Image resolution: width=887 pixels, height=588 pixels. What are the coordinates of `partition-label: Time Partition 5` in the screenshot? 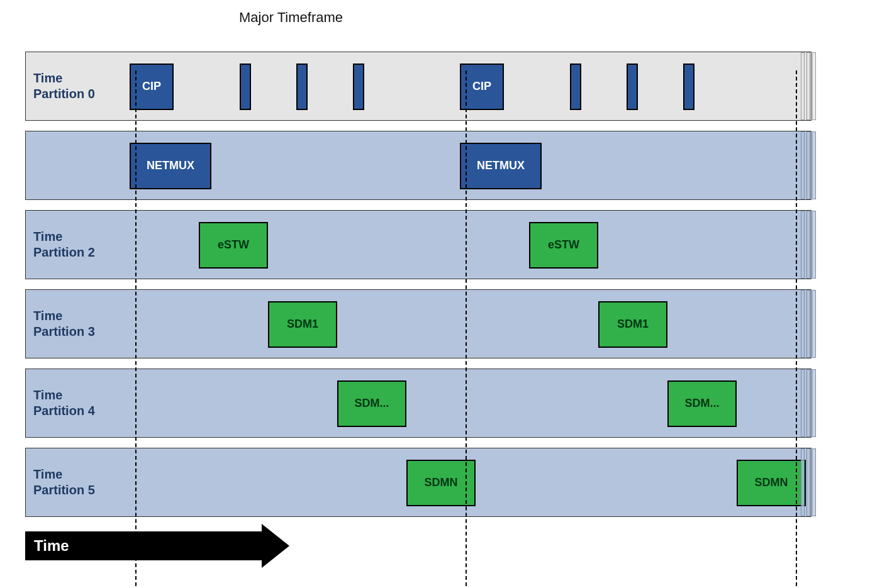 It's located at (64, 482).